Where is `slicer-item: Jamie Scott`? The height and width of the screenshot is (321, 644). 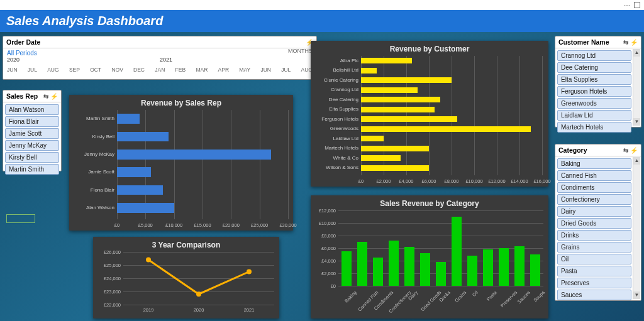 slicer-item: Jamie Scott is located at coordinates (32, 133).